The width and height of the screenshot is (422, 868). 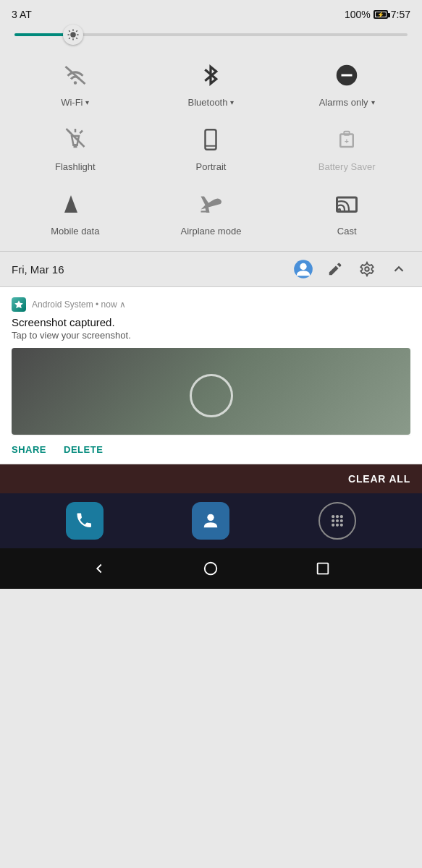 What do you see at coordinates (19, 305) in the screenshot?
I see `android-system-icon` at bounding box center [19, 305].